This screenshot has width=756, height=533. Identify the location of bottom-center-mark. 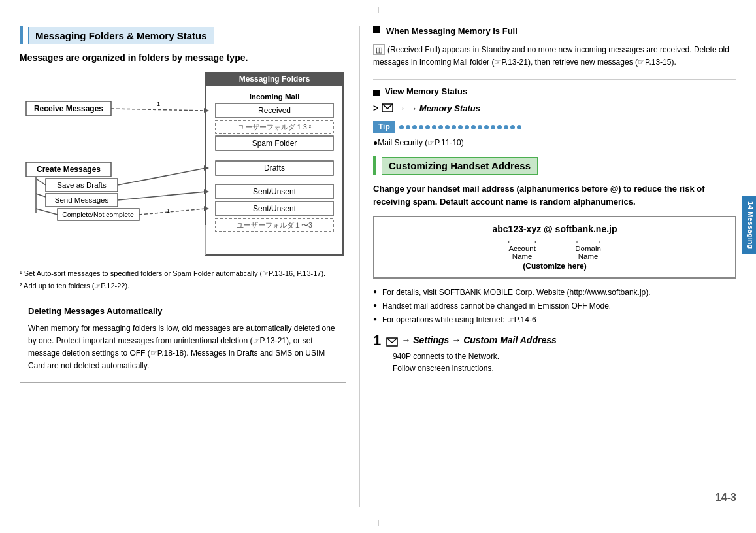
(378, 523).